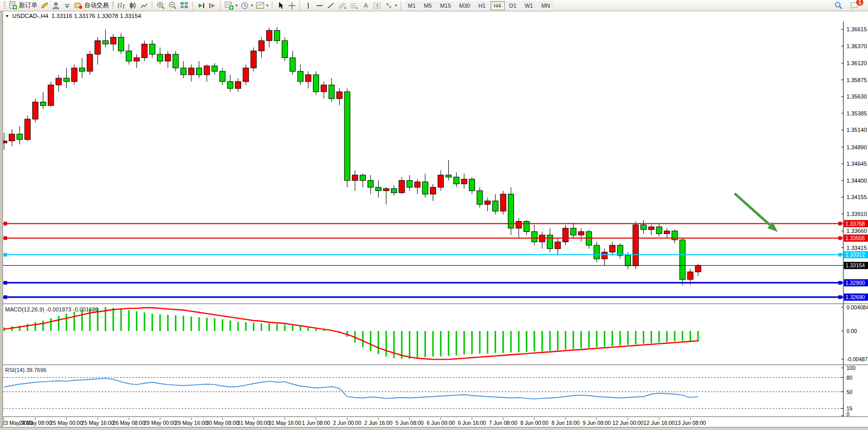 This screenshot has height=430, width=868. What do you see at coordinates (434, 428) in the screenshot?
I see `window-bottom-frame` at bounding box center [434, 428].